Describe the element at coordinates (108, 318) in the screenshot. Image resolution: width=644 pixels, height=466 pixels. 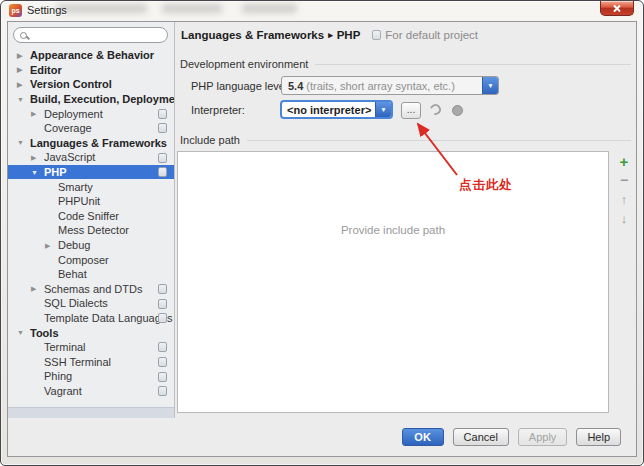
I see `tree-item-label: Template Data Languages` at that location.